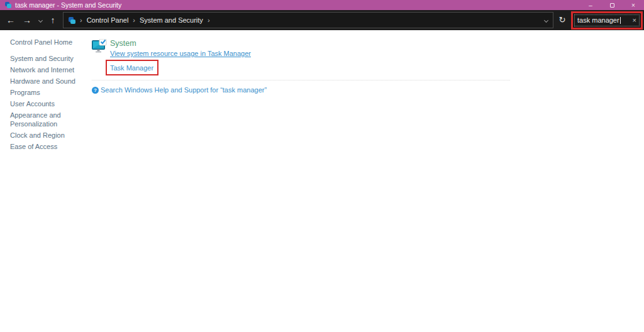  Describe the element at coordinates (591, 5) in the screenshot. I see `minimize-button: –` at that location.